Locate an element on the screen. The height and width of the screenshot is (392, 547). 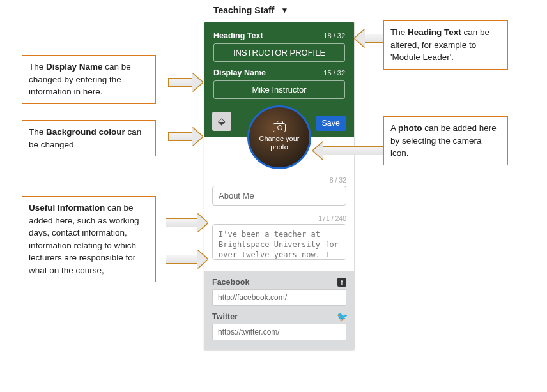
annotation-useful-info: Useful information can be added here, su… is located at coordinates (89, 239).